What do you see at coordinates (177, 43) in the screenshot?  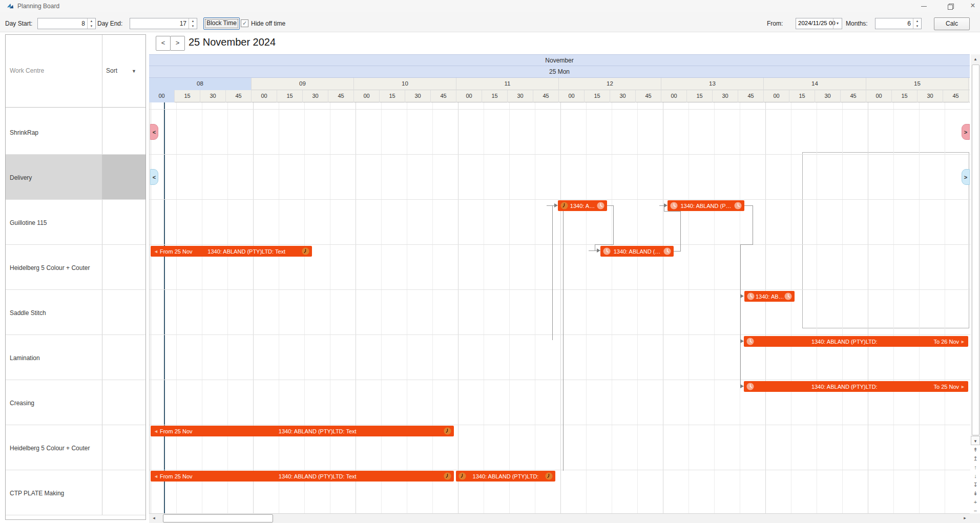 I see `next-day-button: >` at bounding box center [177, 43].